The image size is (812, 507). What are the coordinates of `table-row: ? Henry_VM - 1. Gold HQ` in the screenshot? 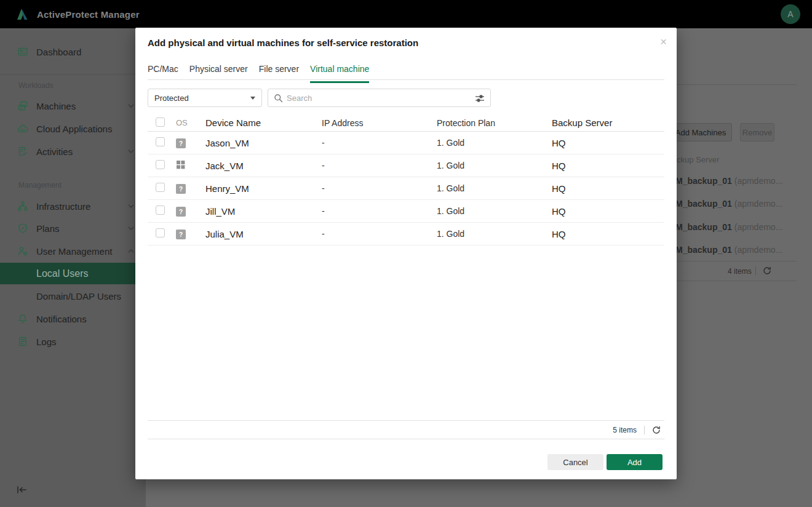 It's located at (406, 188).